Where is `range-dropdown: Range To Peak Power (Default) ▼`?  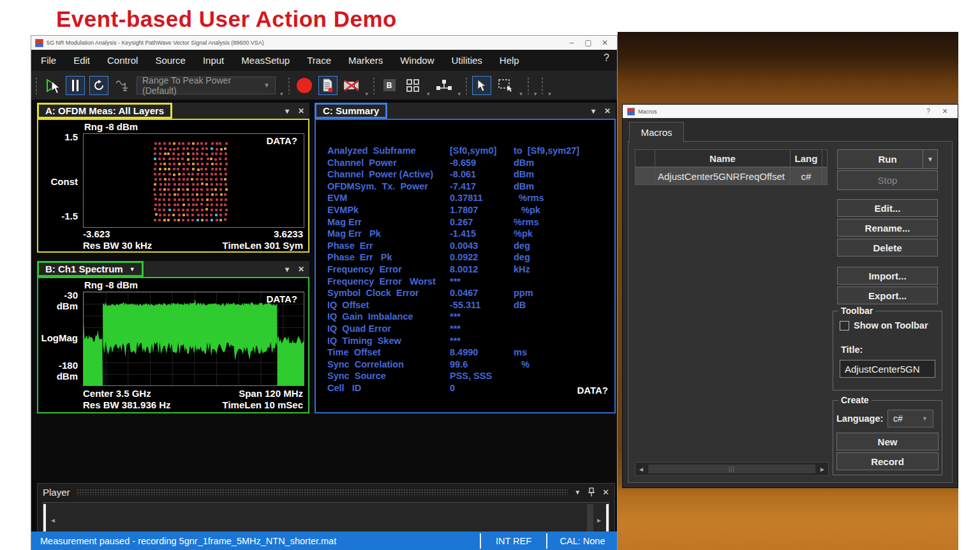 range-dropdown: Range To Peak Power (Default) ▼ is located at coordinates (206, 85).